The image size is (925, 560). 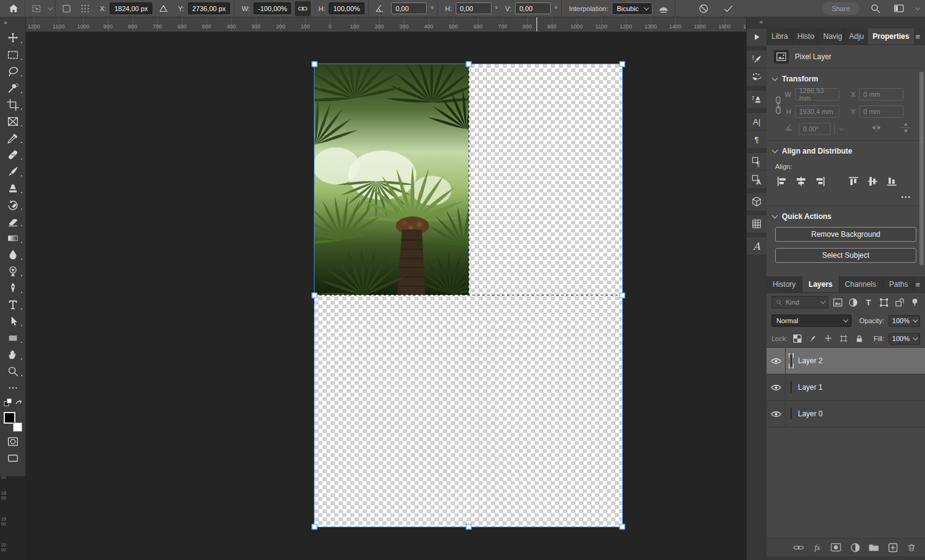 I want to click on quick-mask-icon, so click(x=13, y=442).